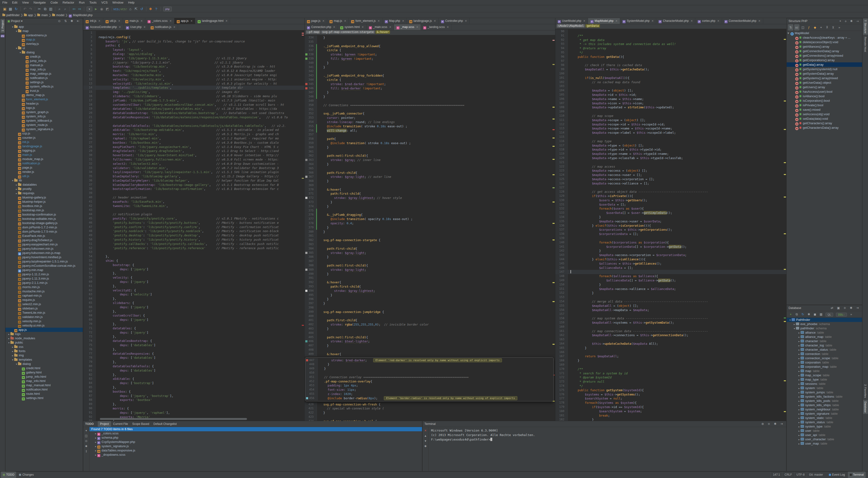 Image resolution: width=868 pixels, height=478 pixels. What do you see at coordinates (86, 431) in the screenshot?
I see `todo-filter-icon: ▾` at bounding box center [86, 431].